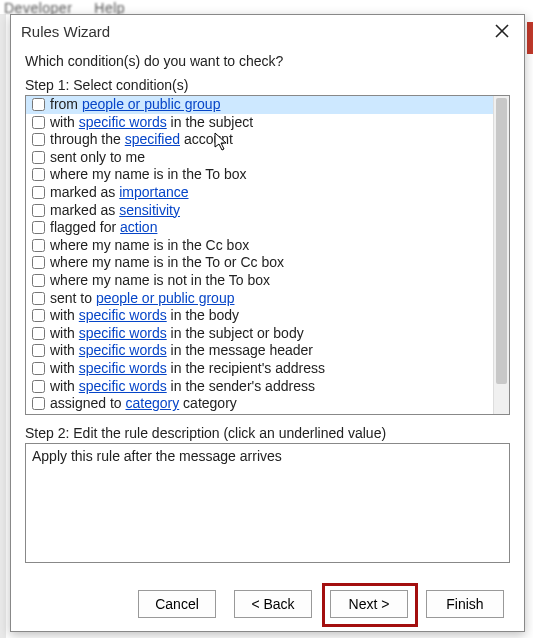 The height and width of the screenshot is (638, 533). Describe the element at coordinates (260, 404) in the screenshot. I see `condition-row: assigned to category category` at that location.